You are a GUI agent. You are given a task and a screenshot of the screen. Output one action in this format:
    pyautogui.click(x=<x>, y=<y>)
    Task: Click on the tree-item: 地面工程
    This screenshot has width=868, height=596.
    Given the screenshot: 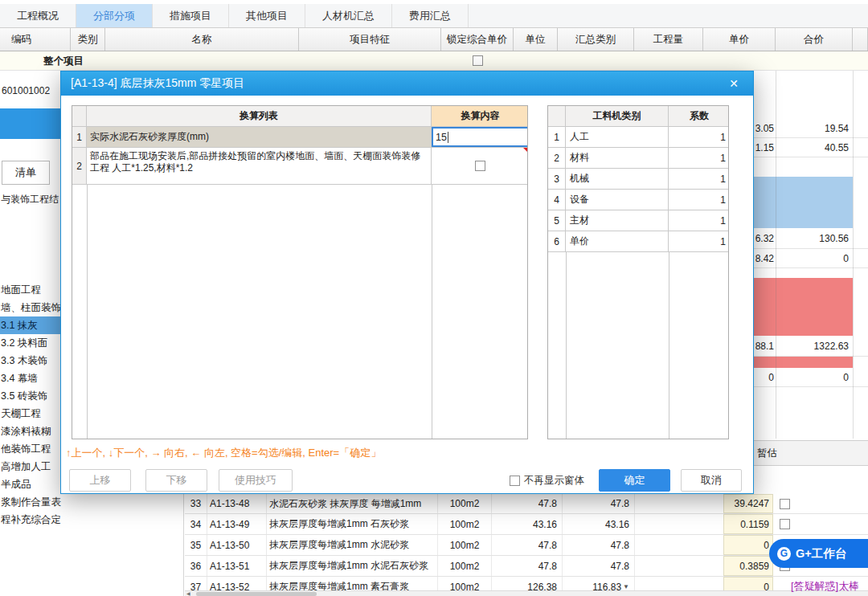 What is the action you would take?
    pyautogui.click(x=31, y=290)
    